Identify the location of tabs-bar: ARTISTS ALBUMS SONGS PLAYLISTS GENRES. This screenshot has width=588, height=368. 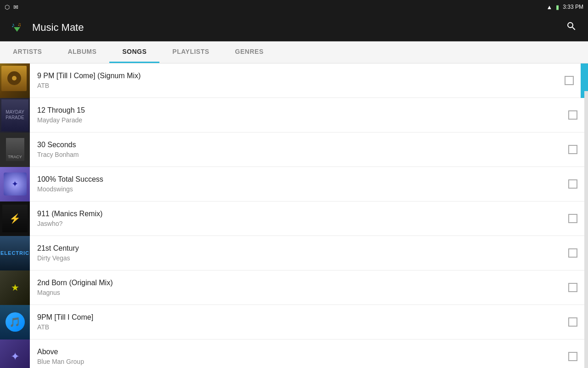
(294, 52).